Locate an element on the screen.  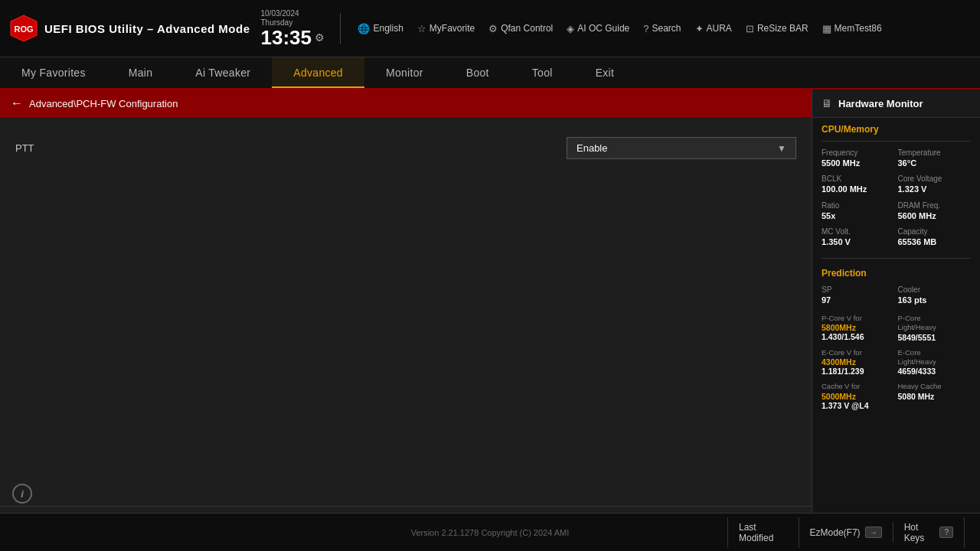
hotkeys-key-icon: ? is located at coordinates (946, 533).